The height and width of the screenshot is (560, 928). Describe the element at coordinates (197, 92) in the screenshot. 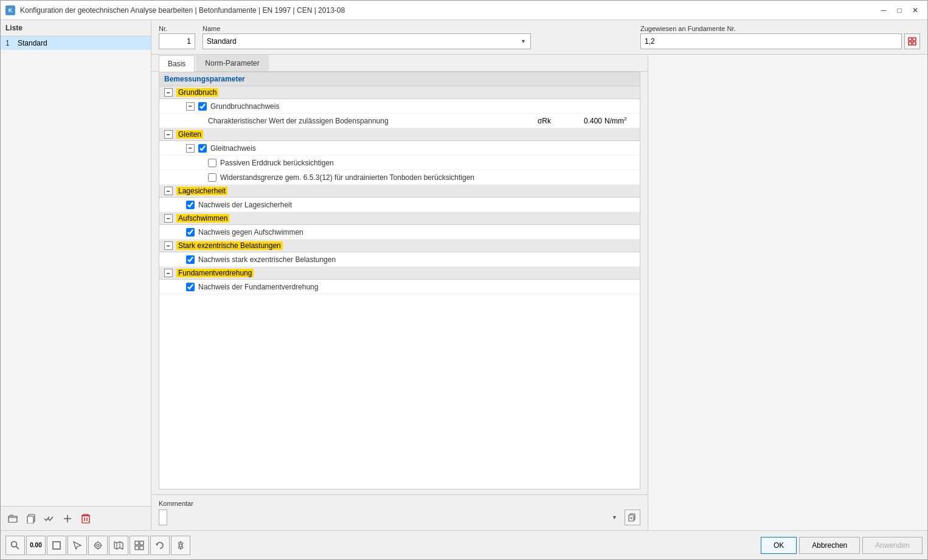

I see `grundbruch-title: Grundbruch` at that location.